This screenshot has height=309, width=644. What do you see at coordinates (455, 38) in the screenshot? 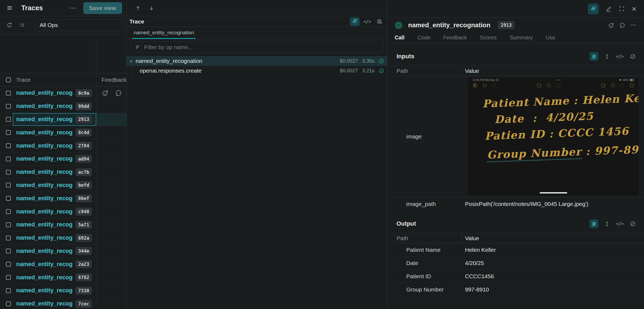
I see `tab-feedback: Feedback` at bounding box center [455, 38].